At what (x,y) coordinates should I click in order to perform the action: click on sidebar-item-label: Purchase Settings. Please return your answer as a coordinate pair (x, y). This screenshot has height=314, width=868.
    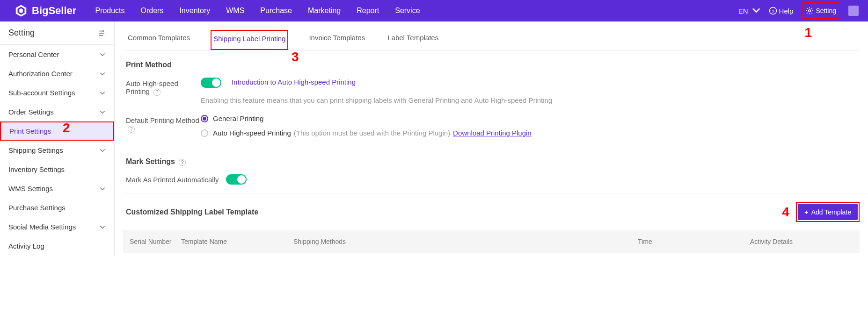
    Looking at the image, I should click on (37, 207).